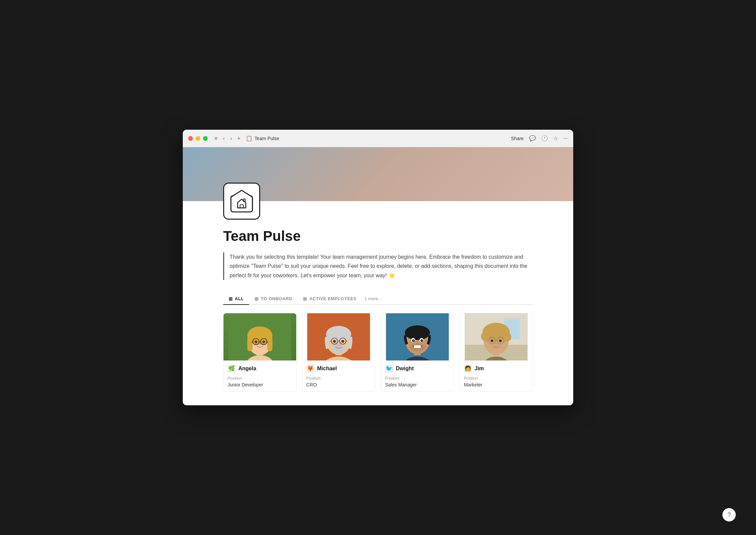 The height and width of the screenshot is (535, 756). What do you see at coordinates (378, 266) in the screenshot?
I see `blockquote-section: Thank you for selecting this template! Y…` at bounding box center [378, 266].